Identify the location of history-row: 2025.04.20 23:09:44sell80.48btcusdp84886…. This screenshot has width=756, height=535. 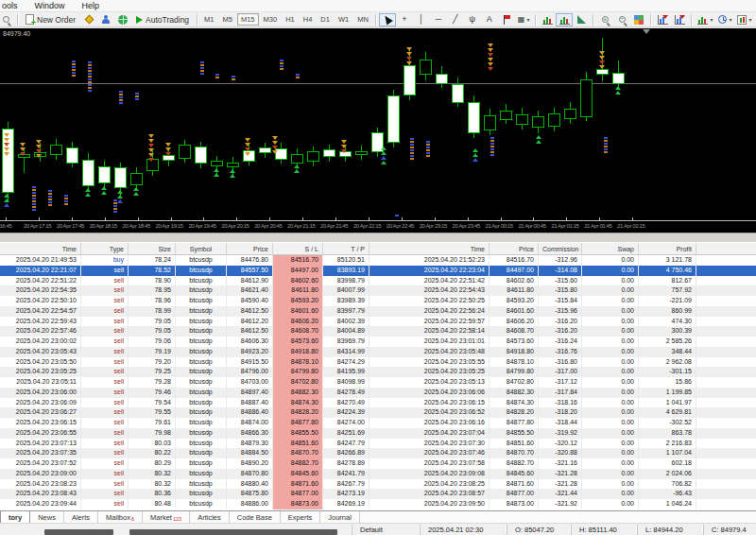
(378, 505).